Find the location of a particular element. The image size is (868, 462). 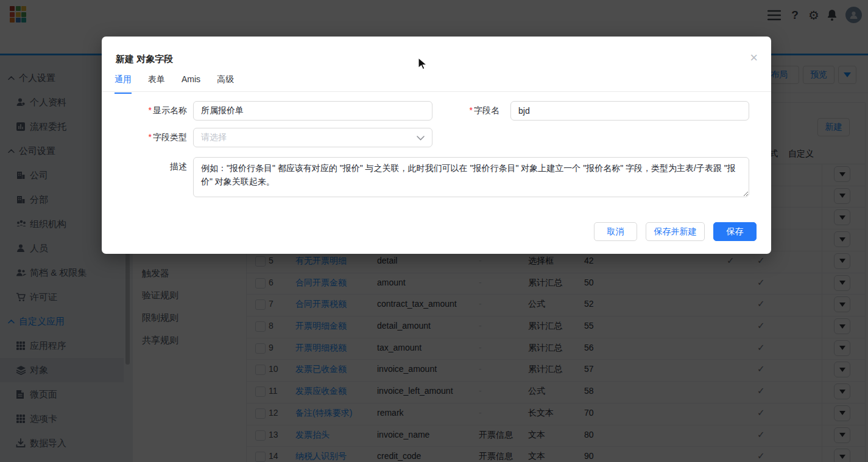

display-name-label: 显示名称 is located at coordinates (163, 111).